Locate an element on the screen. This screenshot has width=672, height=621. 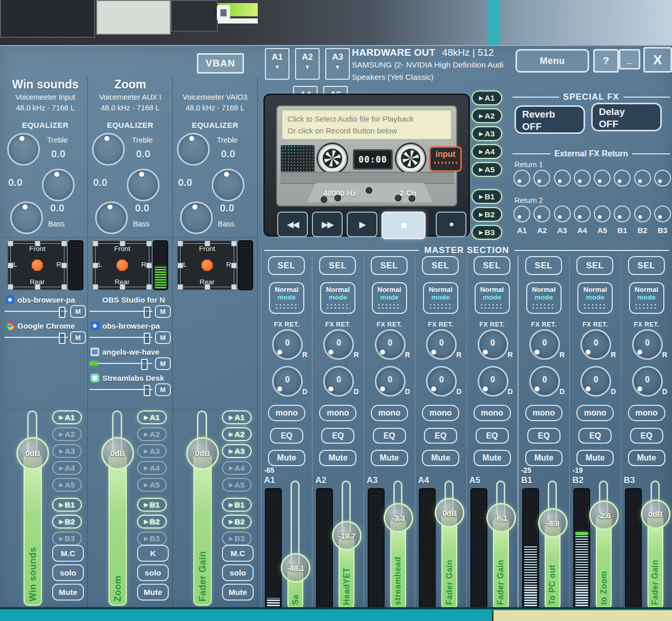
delay-button: Delay OFF is located at coordinates (626, 117).